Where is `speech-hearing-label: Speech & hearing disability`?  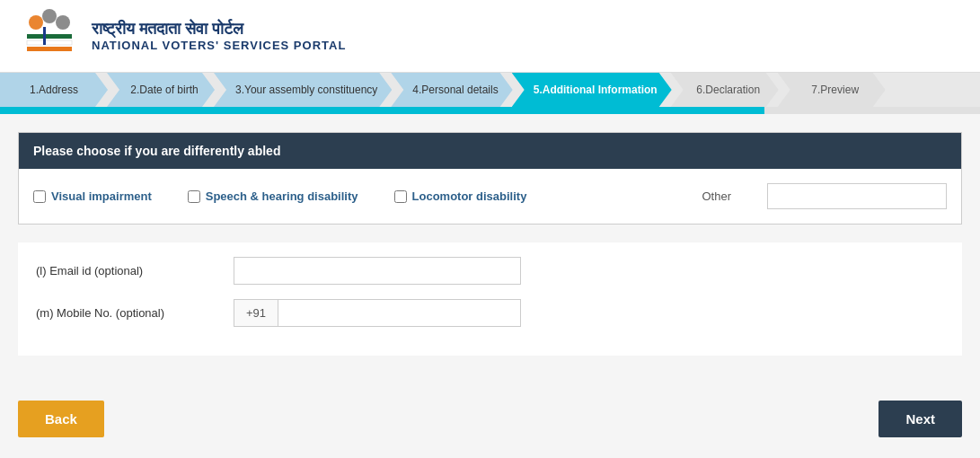
speech-hearing-label: Speech & hearing disability is located at coordinates (282, 196).